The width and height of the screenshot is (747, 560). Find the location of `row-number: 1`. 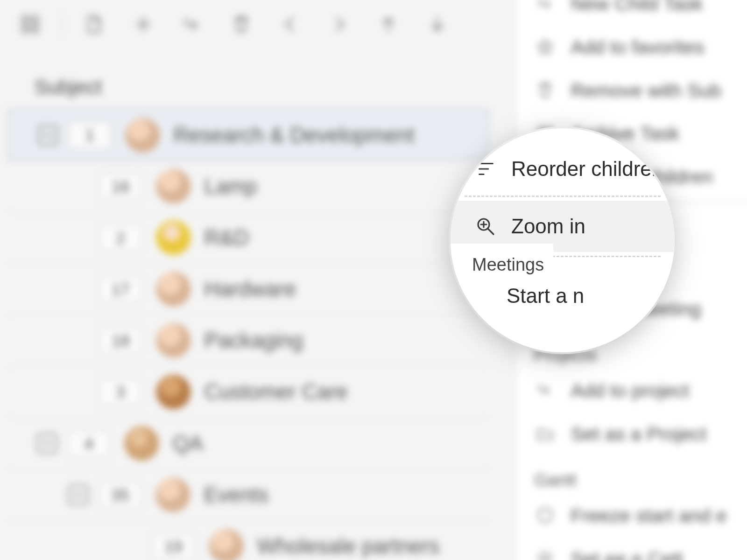

row-number: 1 is located at coordinates (90, 135).